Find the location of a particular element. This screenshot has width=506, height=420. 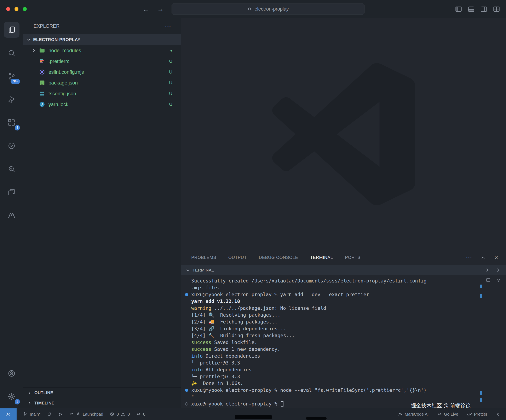

terminal-group-label: TERMINAL is located at coordinates (203, 270).